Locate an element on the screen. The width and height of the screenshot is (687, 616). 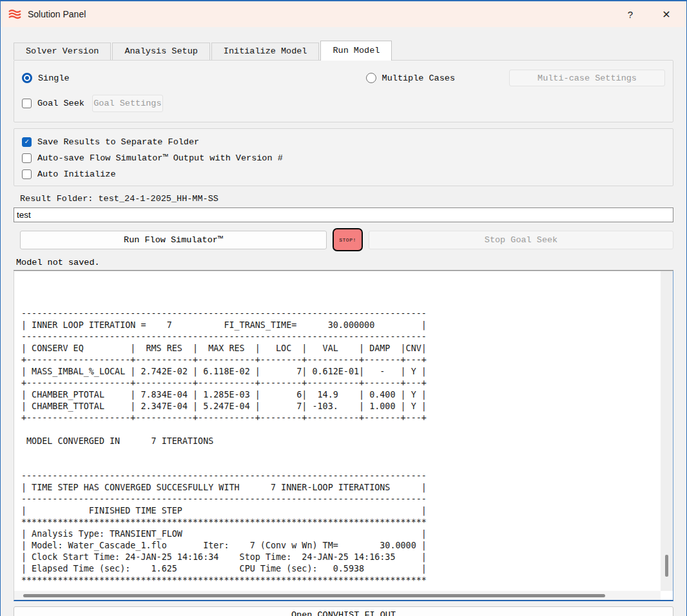
open-convhist-button: Open CONVHIST_FI.OUT is located at coordinates (344, 611).